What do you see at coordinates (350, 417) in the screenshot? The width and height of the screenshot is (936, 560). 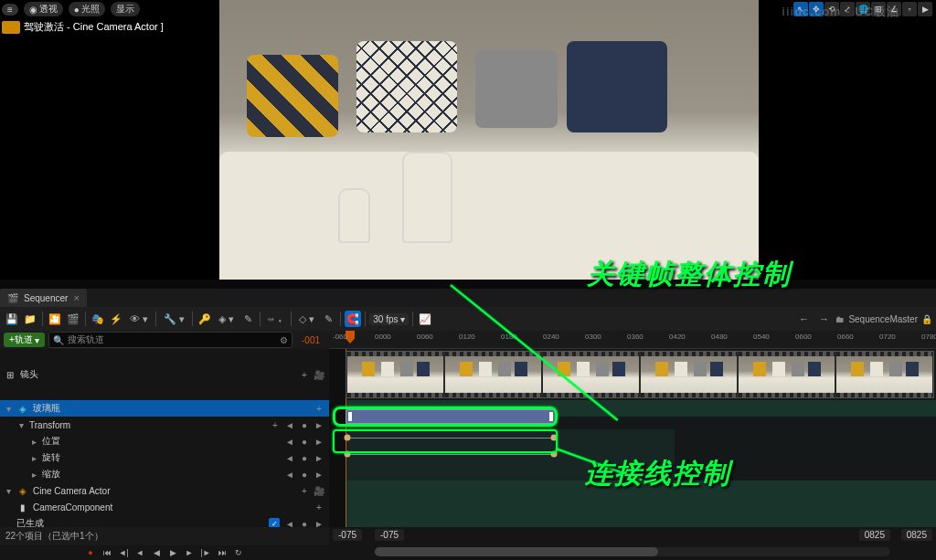 I see `section-handle-left` at bounding box center [350, 417].